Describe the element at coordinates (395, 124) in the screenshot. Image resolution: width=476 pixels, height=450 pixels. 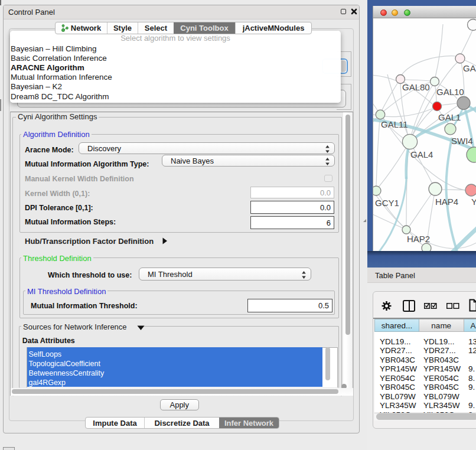
I see `svg-text: GAL11` at that location.